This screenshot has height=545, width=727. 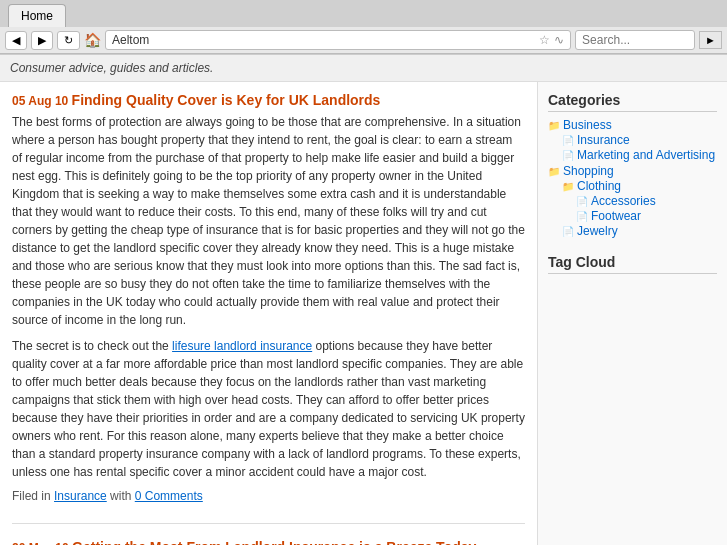 What do you see at coordinates (80, 496) in the screenshot?
I see `insurance-link: Insurance` at bounding box center [80, 496].